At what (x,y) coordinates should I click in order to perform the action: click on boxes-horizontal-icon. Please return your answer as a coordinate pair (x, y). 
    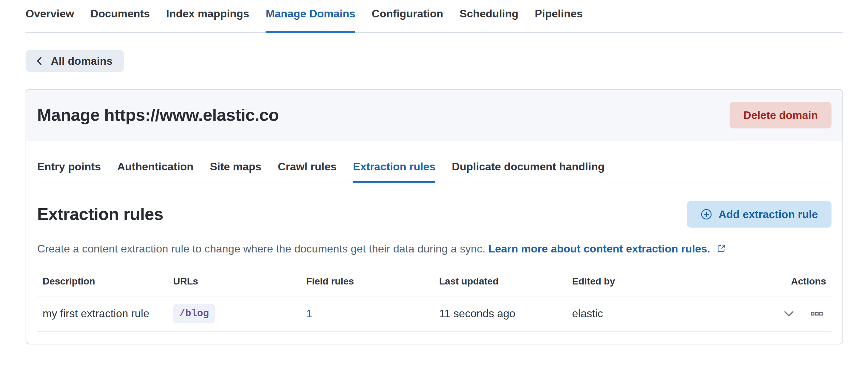
    Looking at the image, I should click on (817, 314).